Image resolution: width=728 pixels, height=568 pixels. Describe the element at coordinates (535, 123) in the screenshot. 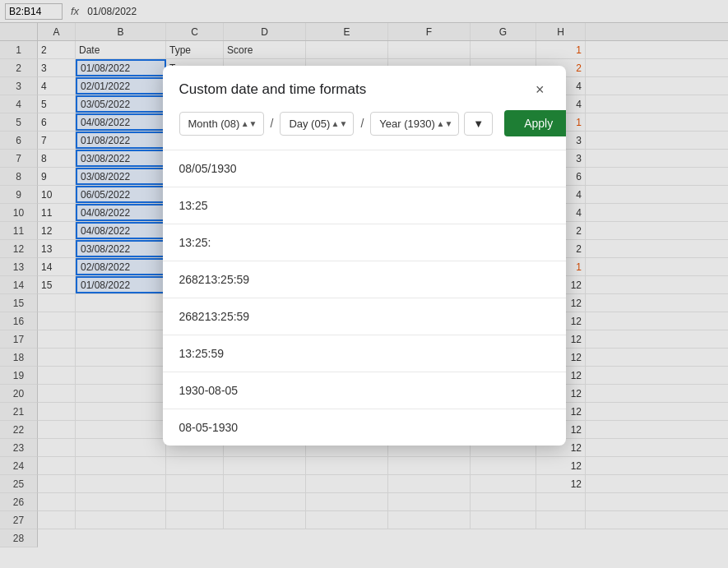

I see `apply-button: Apply` at that location.